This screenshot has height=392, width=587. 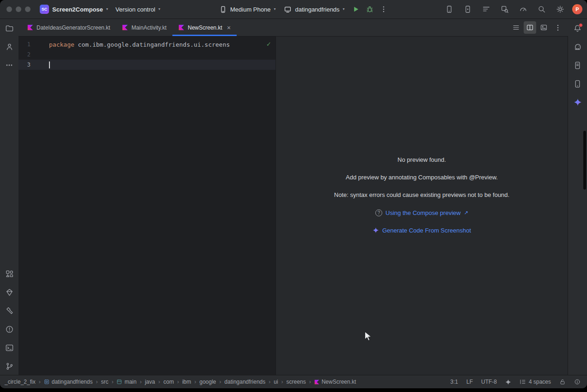 I want to click on breadcrumb-item: main, so click(x=127, y=382).